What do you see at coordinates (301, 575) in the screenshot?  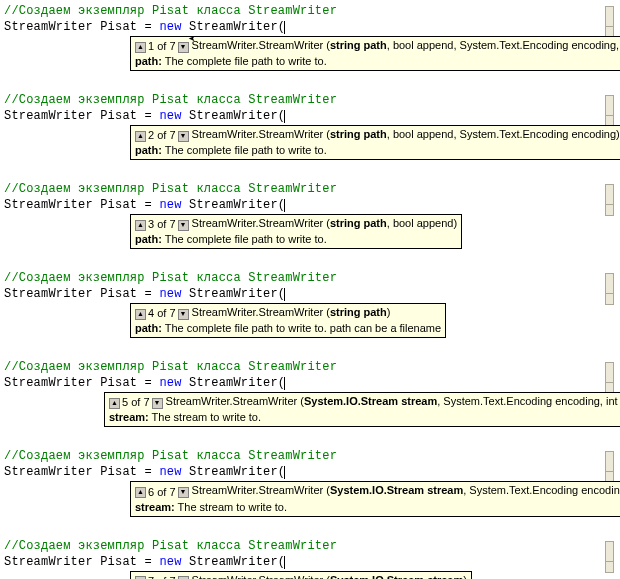 I see `parameter-info-tooltip: ▲7 of 7▼ StreamWriter.StreamWriter (Syst…` at bounding box center [301, 575].